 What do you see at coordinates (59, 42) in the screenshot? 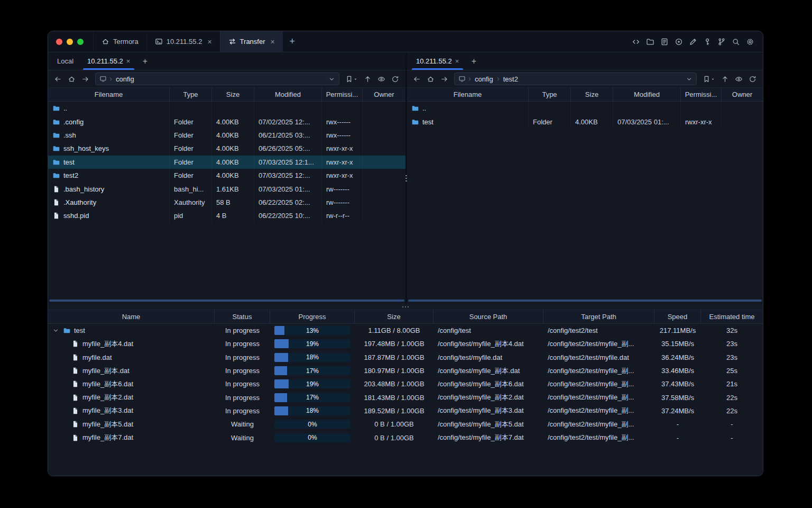
I see `close-window-button` at bounding box center [59, 42].